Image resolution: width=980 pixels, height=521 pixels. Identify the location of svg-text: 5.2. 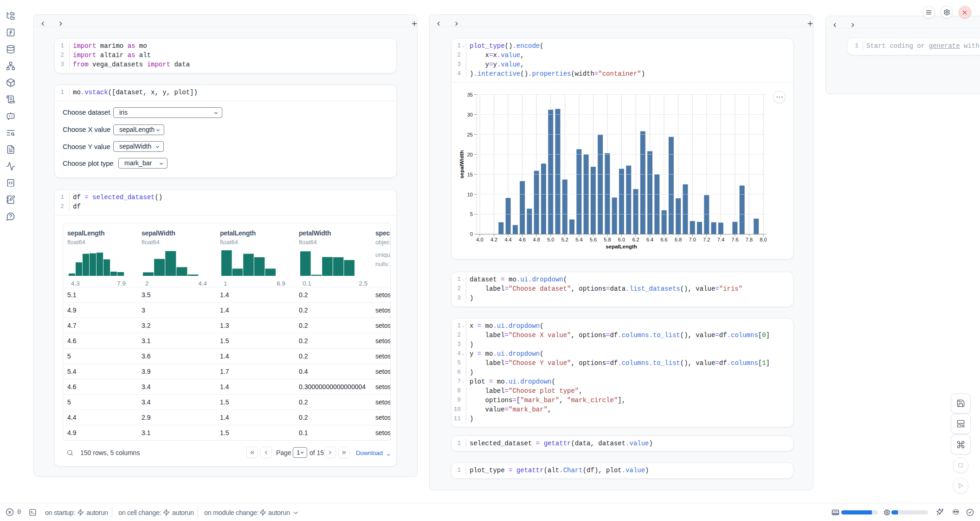
(565, 240).